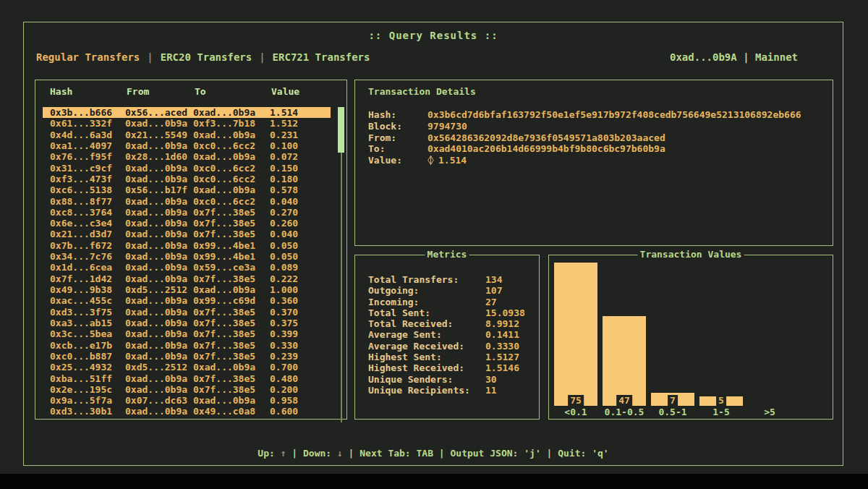 Image resolution: width=868 pixels, height=489 pixels. What do you see at coordinates (576, 401) in the screenshot?
I see `chart-bar-value-label: 75` at bounding box center [576, 401].